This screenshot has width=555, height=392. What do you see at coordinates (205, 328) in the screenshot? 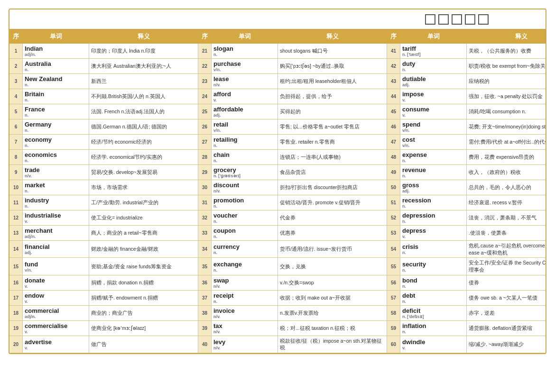
I see `num-cell-r18-c1: 39` at bounding box center [205, 328].